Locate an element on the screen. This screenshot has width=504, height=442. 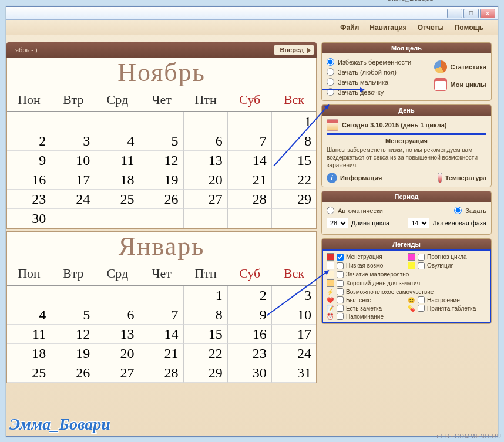
day-panel: День Сегодня 3.10.2015 (день 1 цикла) Ме… is located at coordinates (406, 146).